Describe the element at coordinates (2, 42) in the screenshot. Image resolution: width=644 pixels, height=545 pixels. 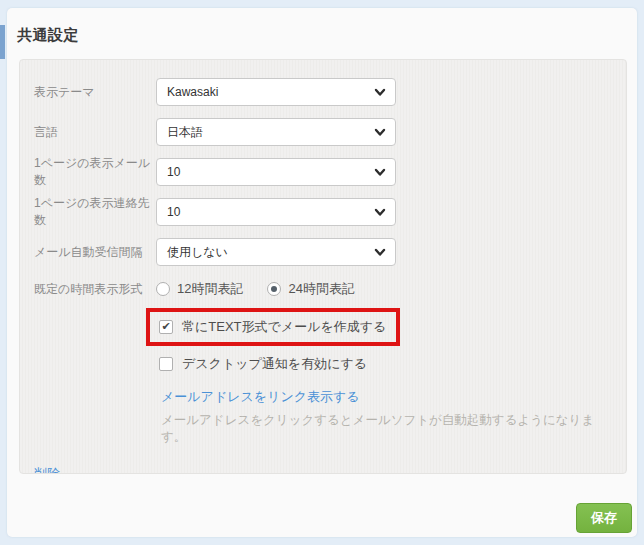
I see `left-accent-bar` at that location.